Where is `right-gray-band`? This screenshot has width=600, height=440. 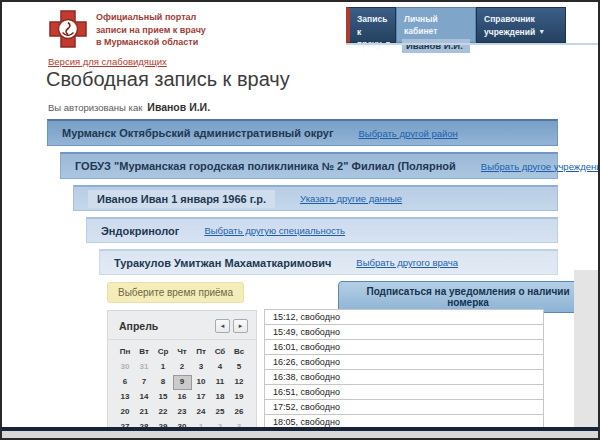 right-gray-band is located at coordinates (586, 349).